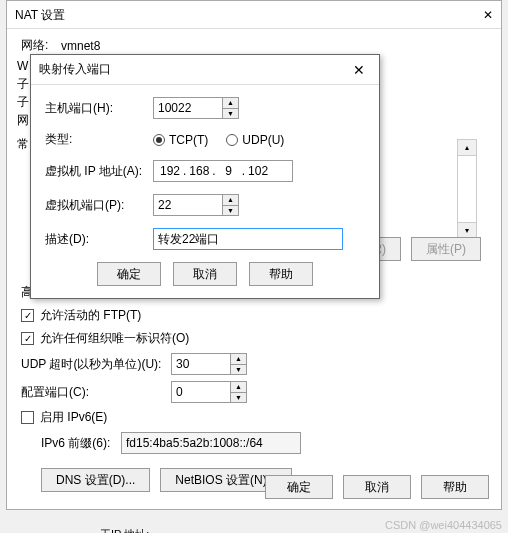 This screenshot has height=533, width=508. What do you see at coordinates (205, 70) in the screenshot?
I see `dialog-titlebar: 映射传入端口 ✕` at bounding box center [205, 70].